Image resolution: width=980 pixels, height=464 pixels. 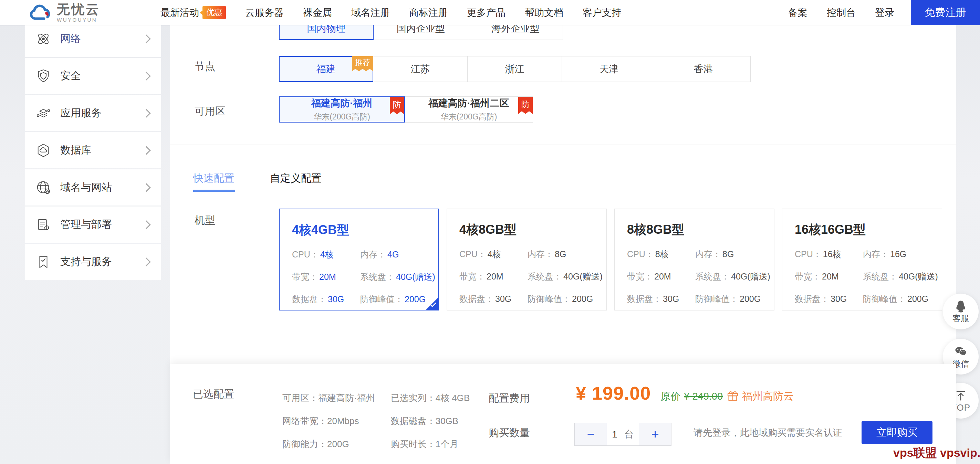 I want to click on minus-icon: −, so click(x=590, y=434).